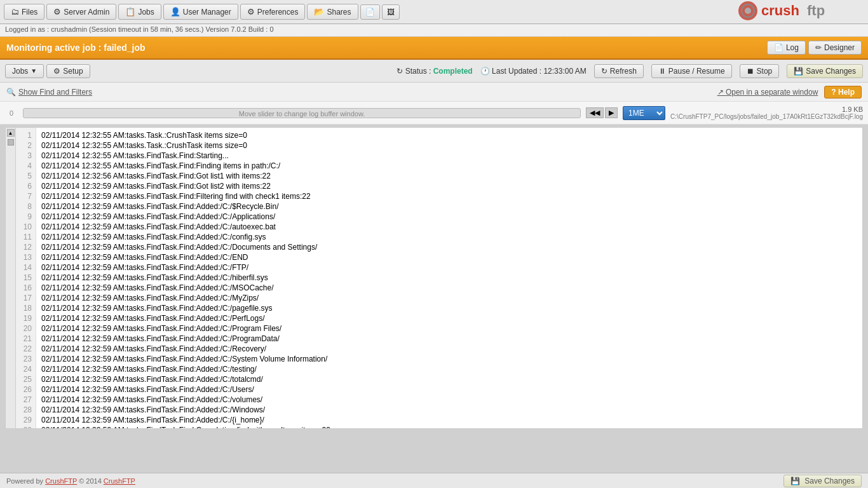 The image size is (868, 488). Describe the element at coordinates (779, 48) in the screenshot. I see `log-icon: 📄` at that location.